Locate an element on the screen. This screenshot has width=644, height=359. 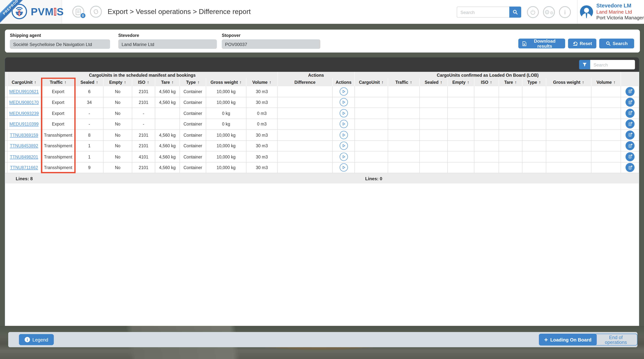
column-header-lob-traffic: Traffic↑ is located at coordinates (404, 82).